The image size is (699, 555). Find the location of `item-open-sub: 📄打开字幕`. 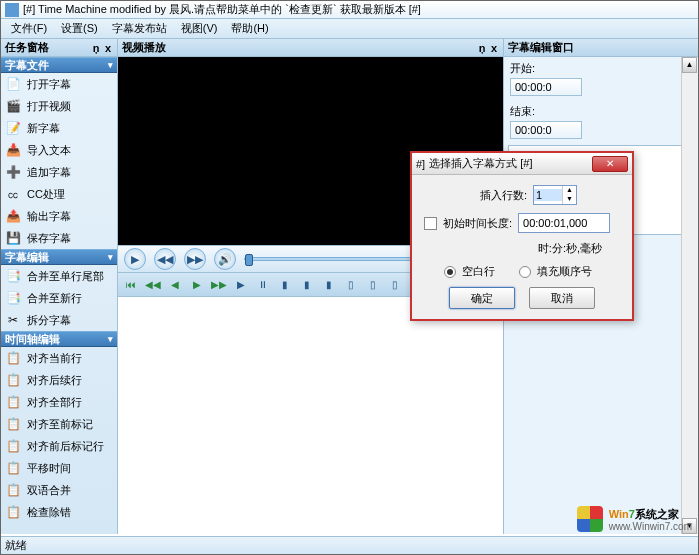

item-open-sub: 📄打开字幕 is located at coordinates (59, 84).